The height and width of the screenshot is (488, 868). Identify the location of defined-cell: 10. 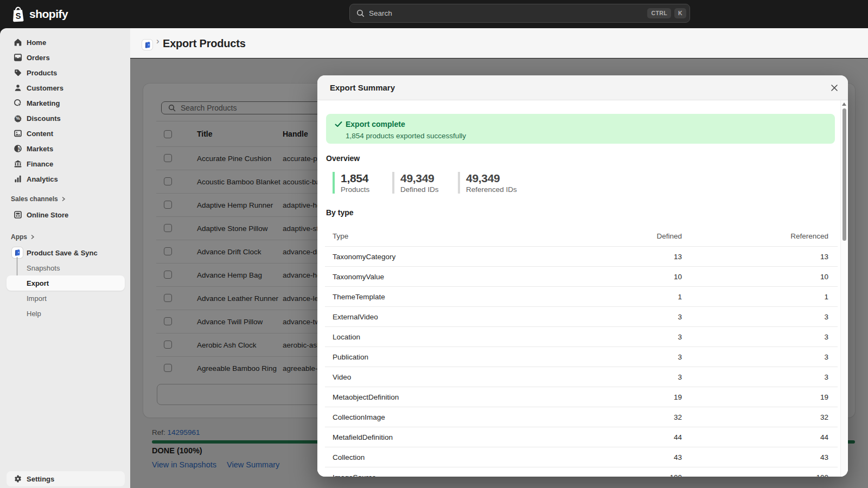
(626, 277).